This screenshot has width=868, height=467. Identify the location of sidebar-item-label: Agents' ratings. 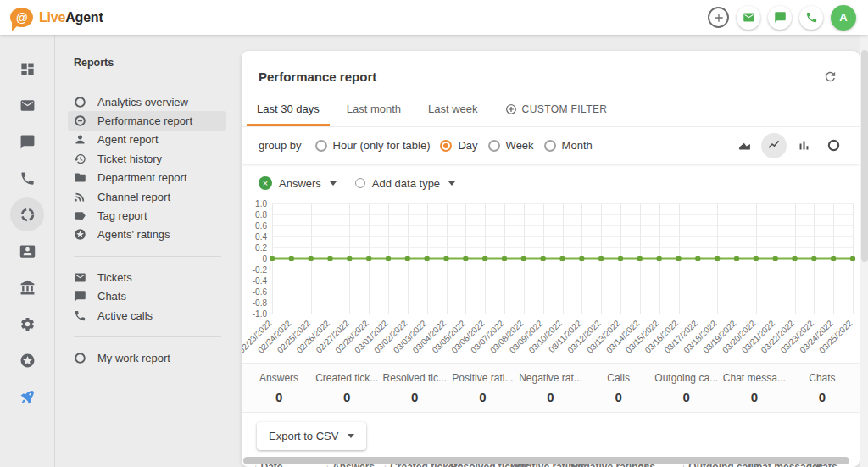
(134, 234).